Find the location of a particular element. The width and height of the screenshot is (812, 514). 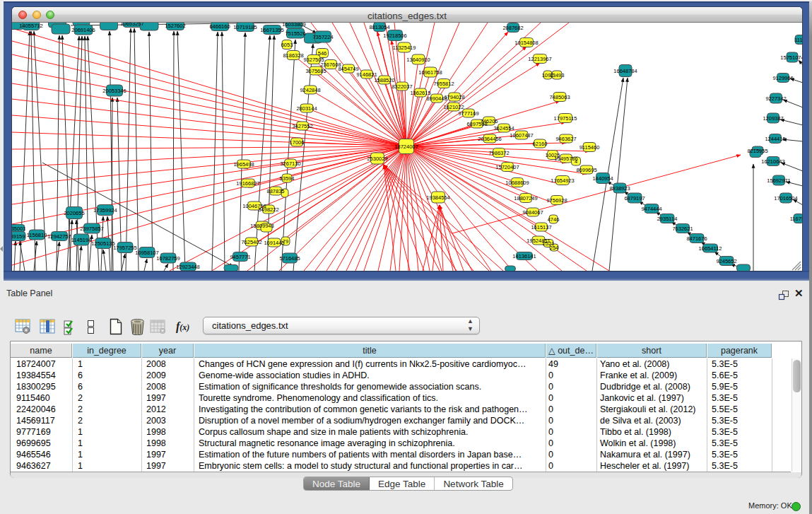

svg-text: 1588520 is located at coordinates (384, 81).